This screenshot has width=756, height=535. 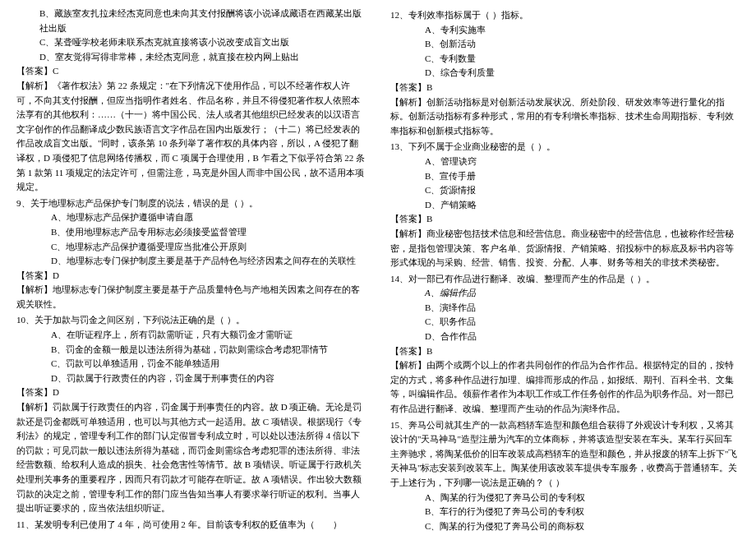 What do you see at coordinates (565, 279) in the screenshot?
I see `question-14: 14、对一部已有作品进行翻译、改编、整理而产生的作品是（ ）。` at bounding box center [565, 279].